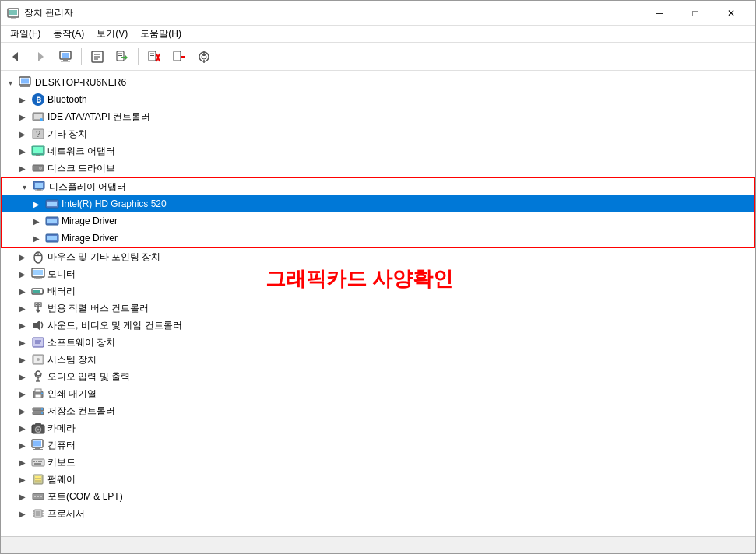 This screenshot has width=756, height=554. Describe the element at coordinates (23, 342) in the screenshot. I see `expand-software: ▶` at that location.